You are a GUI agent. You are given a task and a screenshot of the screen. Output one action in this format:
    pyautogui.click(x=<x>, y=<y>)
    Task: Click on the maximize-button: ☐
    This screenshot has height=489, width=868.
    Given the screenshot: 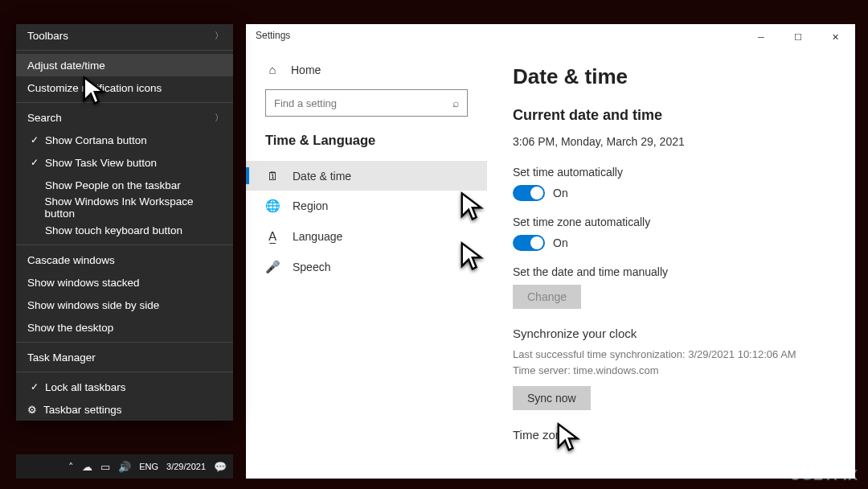 What is the action you would take?
    pyautogui.click(x=798, y=37)
    